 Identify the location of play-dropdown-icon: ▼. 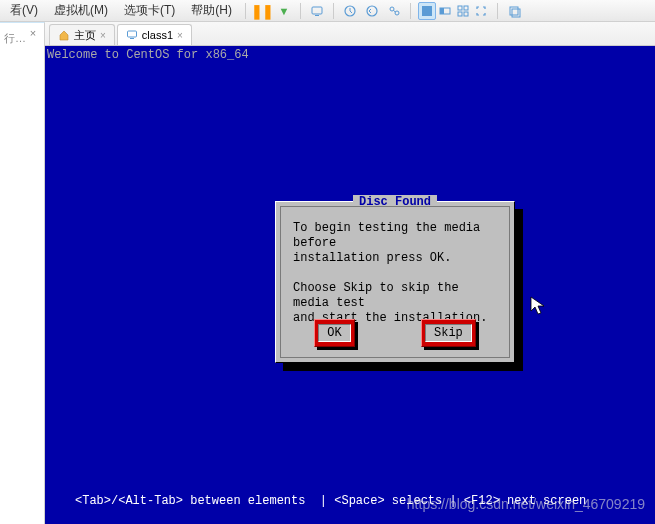
(284, 11).